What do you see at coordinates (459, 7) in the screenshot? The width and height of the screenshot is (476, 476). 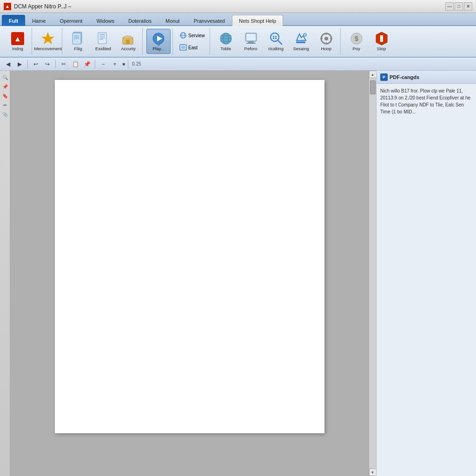 I see `window-controls: — □ ✕` at bounding box center [459, 7].